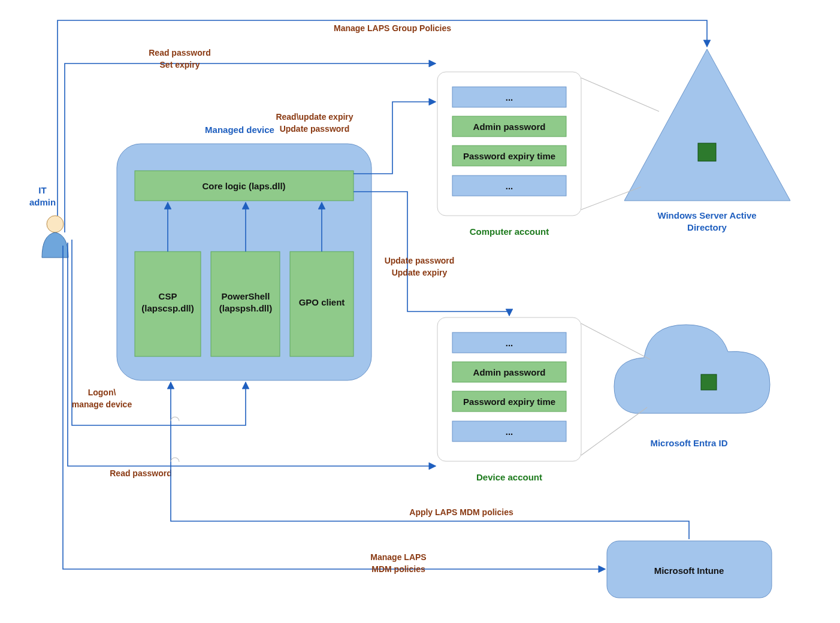 The height and width of the screenshot is (623, 840). Describe the element at coordinates (246, 304) in the screenshot. I see `module-powershell: PowerShell (lapspsh.dll)` at that location.